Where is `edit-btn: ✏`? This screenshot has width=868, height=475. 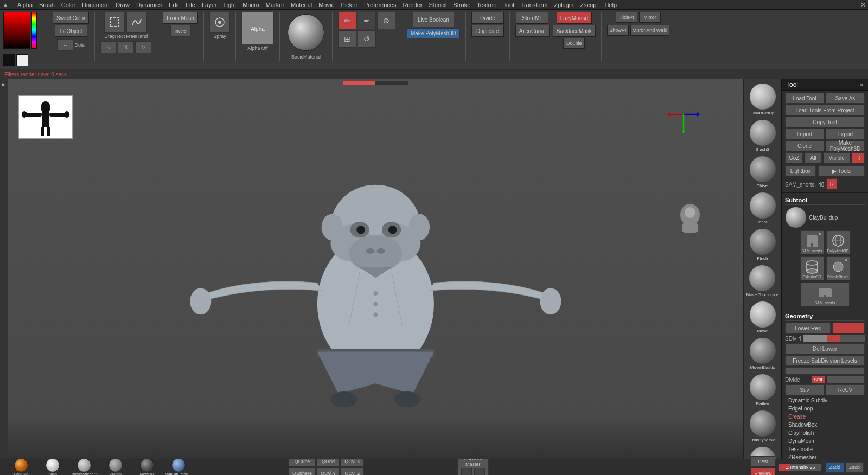 edit-btn: ✏ is located at coordinates (347, 21).